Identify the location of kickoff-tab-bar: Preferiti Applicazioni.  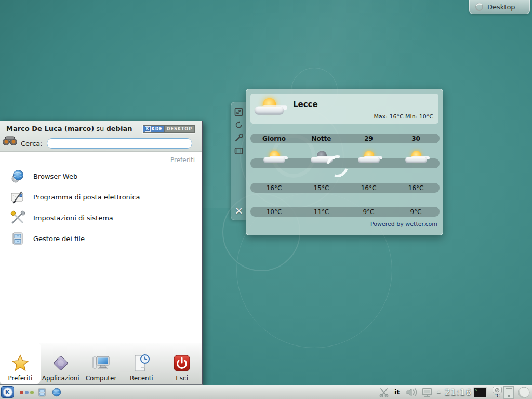
(101, 364).